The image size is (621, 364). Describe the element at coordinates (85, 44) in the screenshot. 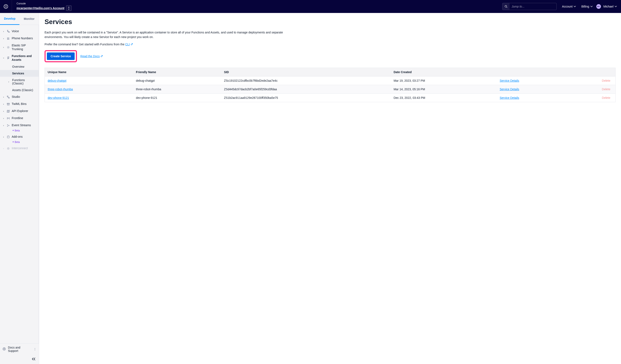

I see `cli-prefix-text: Prefer the command line? Get started wit…` at that location.